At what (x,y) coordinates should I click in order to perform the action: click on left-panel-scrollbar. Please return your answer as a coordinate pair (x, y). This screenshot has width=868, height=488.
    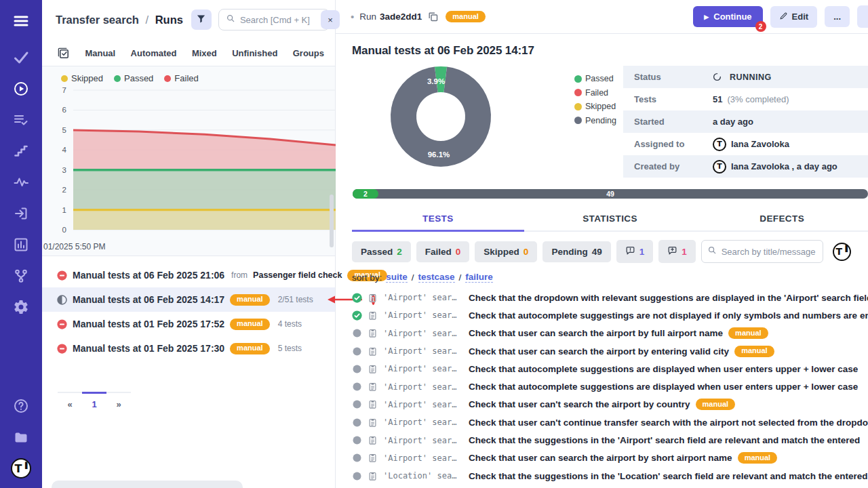
    Looking at the image, I should click on (332, 221).